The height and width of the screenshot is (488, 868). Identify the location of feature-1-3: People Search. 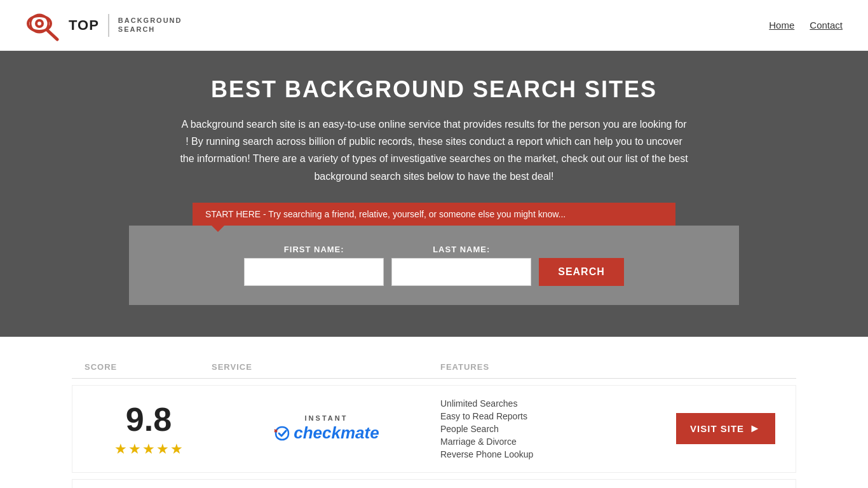
(554, 429).